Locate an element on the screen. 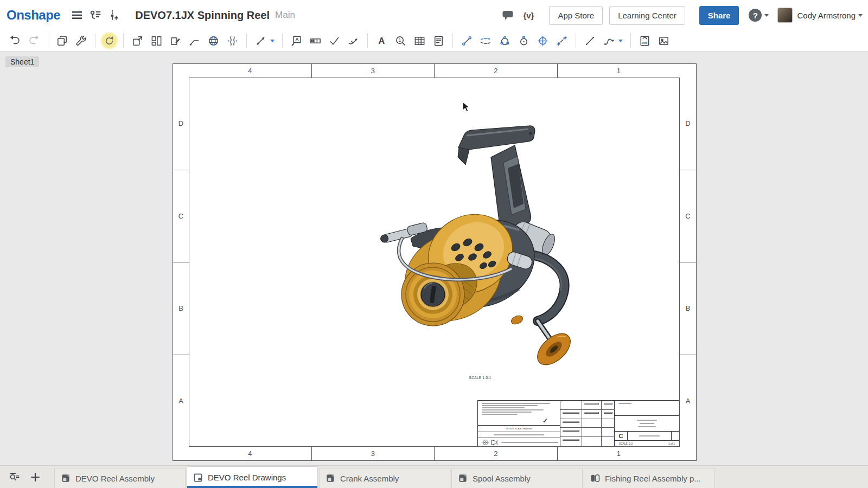 Image resolution: width=868 pixels, height=488 pixels. title-area is located at coordinates (647, 408).